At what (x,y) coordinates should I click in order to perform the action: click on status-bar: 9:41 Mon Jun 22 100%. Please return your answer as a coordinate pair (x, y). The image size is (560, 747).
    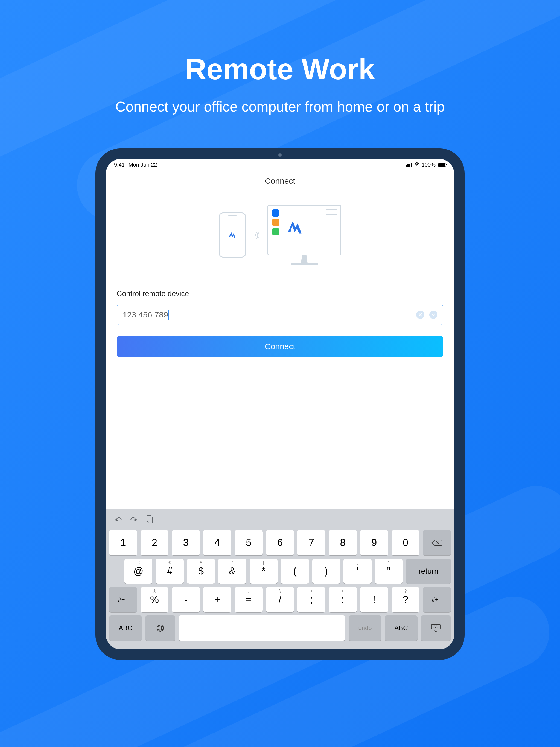
    Looking at the image, I should click on (280, 164).